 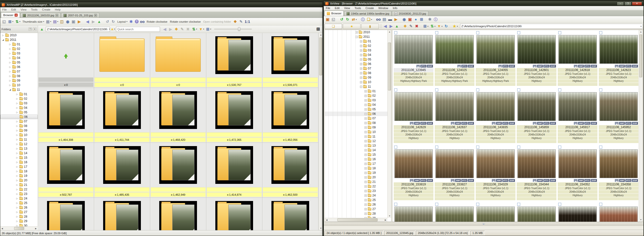 What do you see at coordinates (641, 32) in the screenshot?
I see `scroll-up-arrow: ▲` at bounding box center [641, 32].